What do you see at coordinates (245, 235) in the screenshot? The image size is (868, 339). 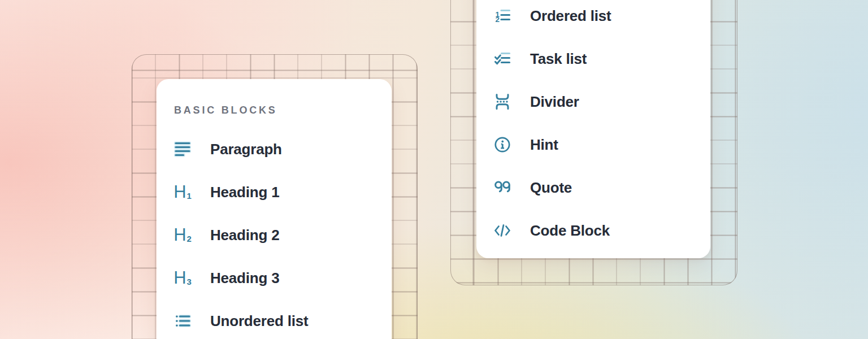 I see `menu-item-label: Heading 2` at bounding box center [245, 235].